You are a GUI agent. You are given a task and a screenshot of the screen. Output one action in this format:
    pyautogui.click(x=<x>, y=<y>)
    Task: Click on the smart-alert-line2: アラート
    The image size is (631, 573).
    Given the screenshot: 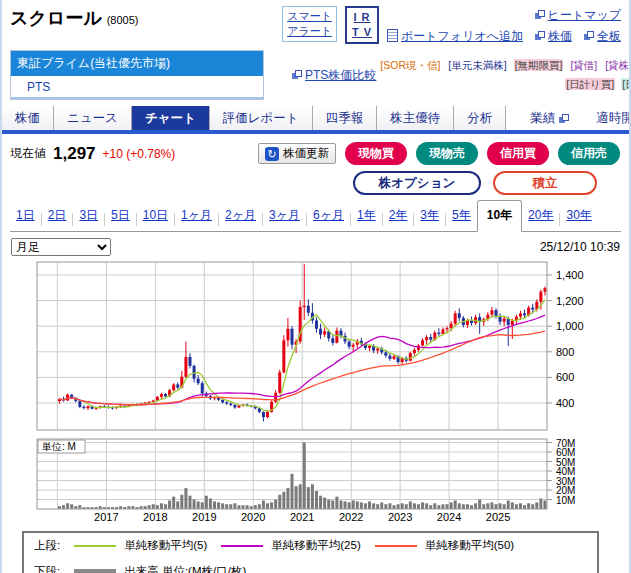 What is the action you would take?
    pyautogui.click(x=310, y=31)
    